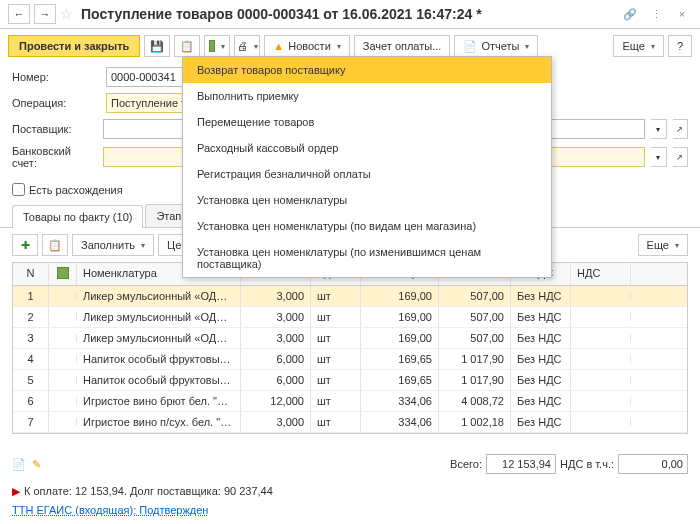  What do you see at coordinates (146, 77) in the screenshot?
I see `number-input` at bounding box center [146, 77].